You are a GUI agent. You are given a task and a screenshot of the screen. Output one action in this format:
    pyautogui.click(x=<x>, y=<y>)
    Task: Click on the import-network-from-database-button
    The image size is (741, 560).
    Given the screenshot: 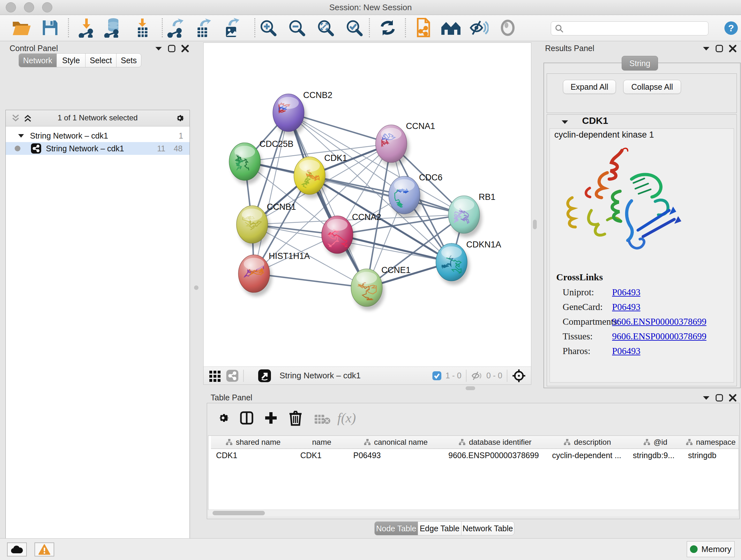 What is the action you would take?
    pyautogui.click(x=113, y=28)
    